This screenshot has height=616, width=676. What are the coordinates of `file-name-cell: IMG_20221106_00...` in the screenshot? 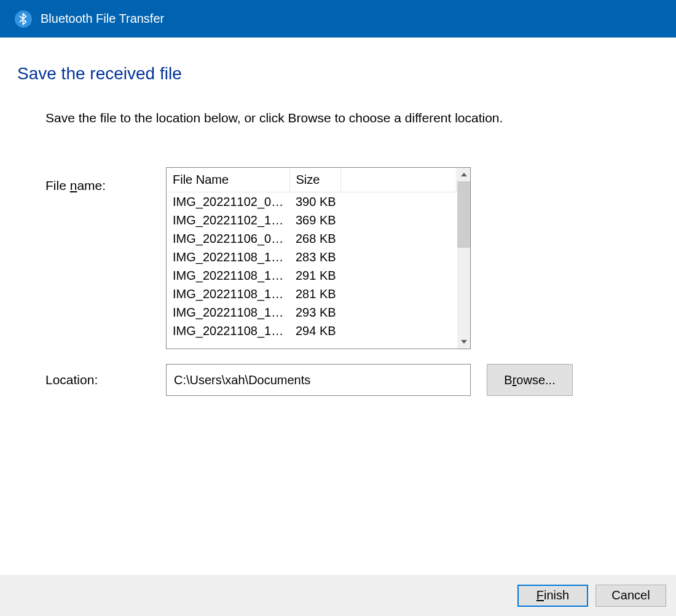 It's located at (228, 239).